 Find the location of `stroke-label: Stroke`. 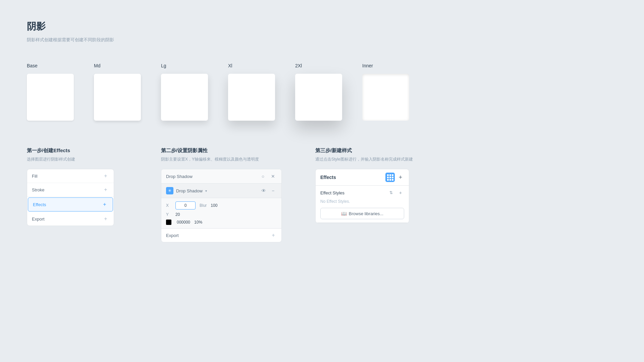

stroke-label: Stroke is located at coordinates (38, 190).